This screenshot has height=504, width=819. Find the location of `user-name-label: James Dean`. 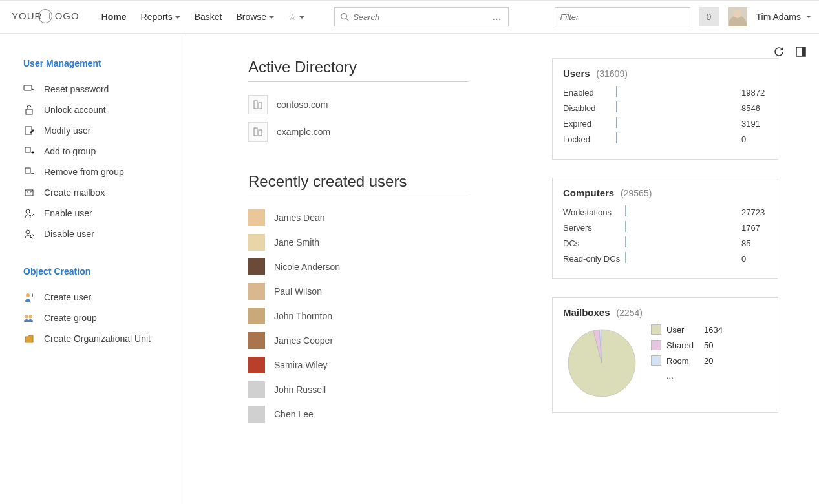

user-name-label: James Dean is located at coordinates (300, 218).